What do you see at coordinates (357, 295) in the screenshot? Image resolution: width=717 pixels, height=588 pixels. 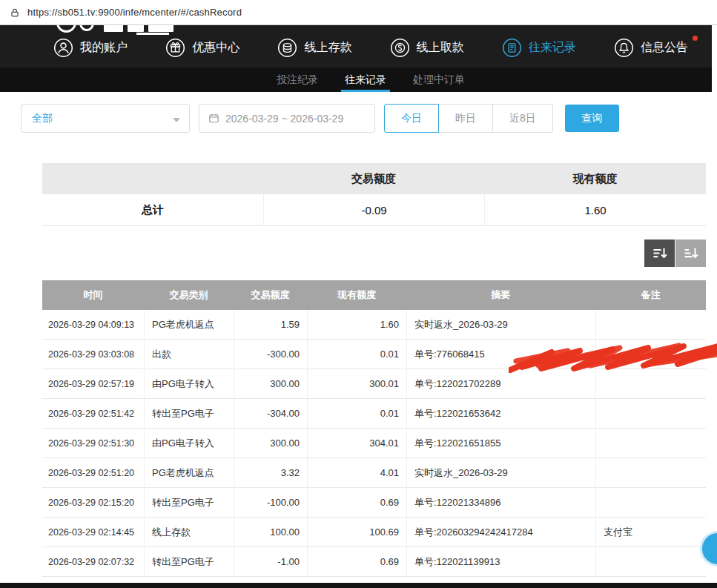 I see `table-header-cell: 现有额度` at bounding box center [357, 295].